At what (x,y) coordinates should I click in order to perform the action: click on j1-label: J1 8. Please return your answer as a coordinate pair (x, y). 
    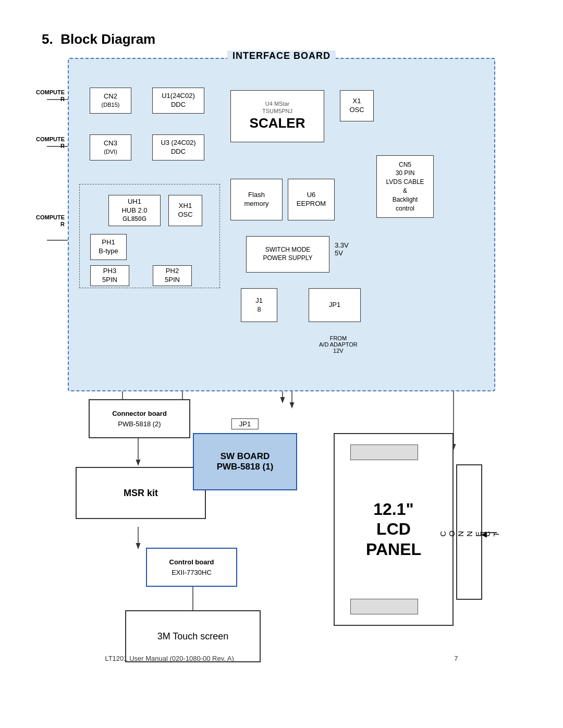
    Looking at the image, I should click on (259, 305).